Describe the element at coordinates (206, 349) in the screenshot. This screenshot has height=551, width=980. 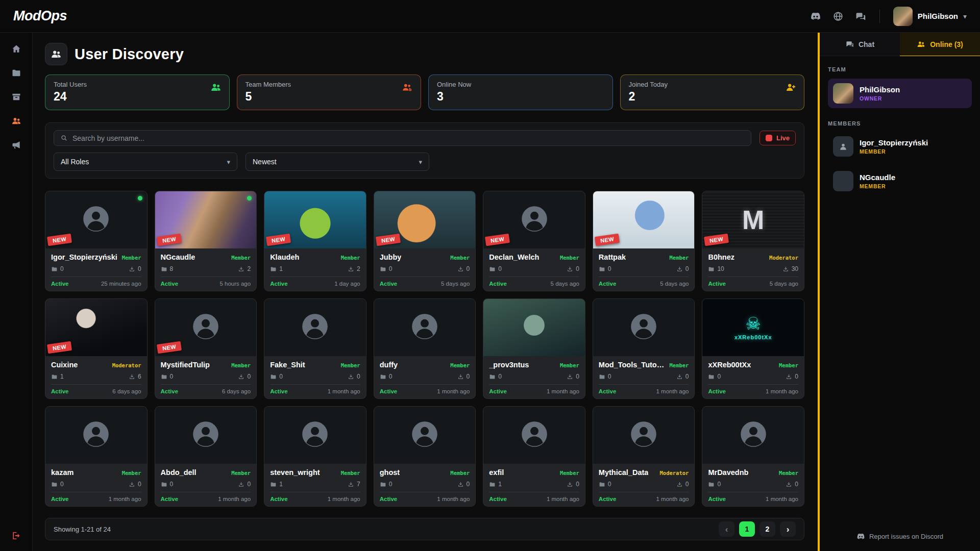
I see `user-card: NEW MystifiedTulip Member 0` at that location.